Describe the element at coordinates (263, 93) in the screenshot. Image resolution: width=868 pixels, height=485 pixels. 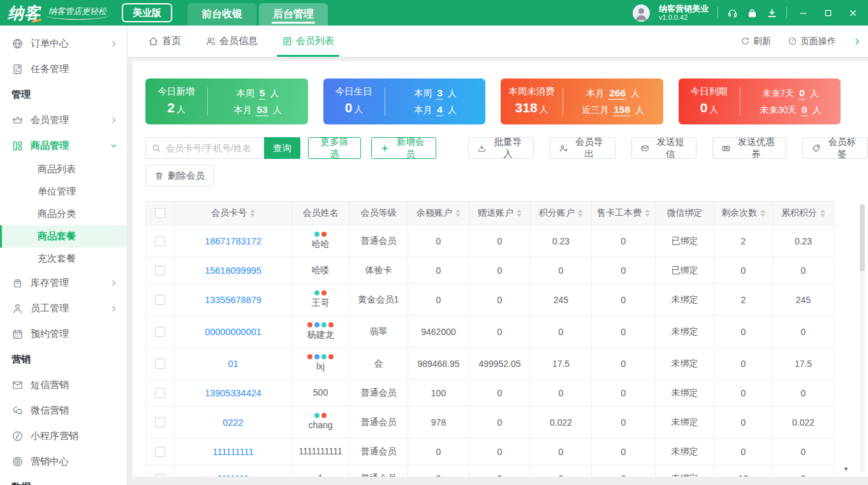
I see `stat-detail-value: 5` at that location.